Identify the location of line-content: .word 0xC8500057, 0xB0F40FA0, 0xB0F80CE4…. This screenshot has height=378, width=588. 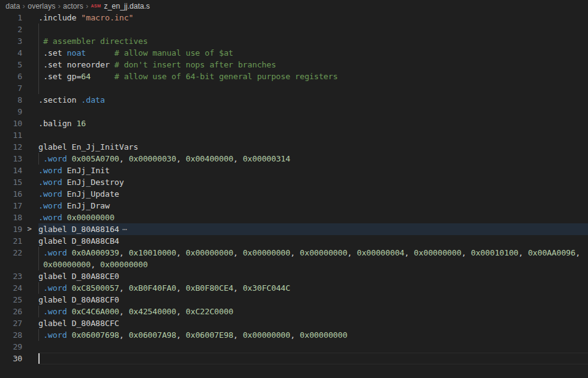
(313, 288).